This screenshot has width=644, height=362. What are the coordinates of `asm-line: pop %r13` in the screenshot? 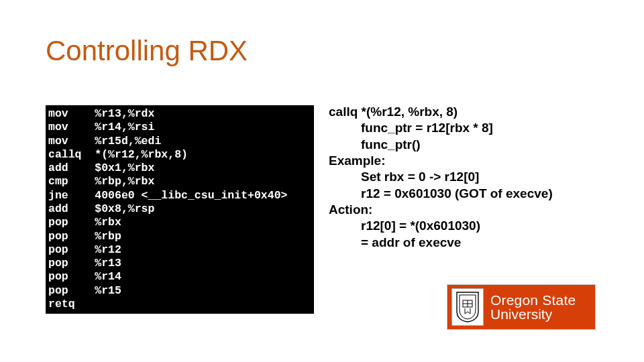 It's located at (180, 263).